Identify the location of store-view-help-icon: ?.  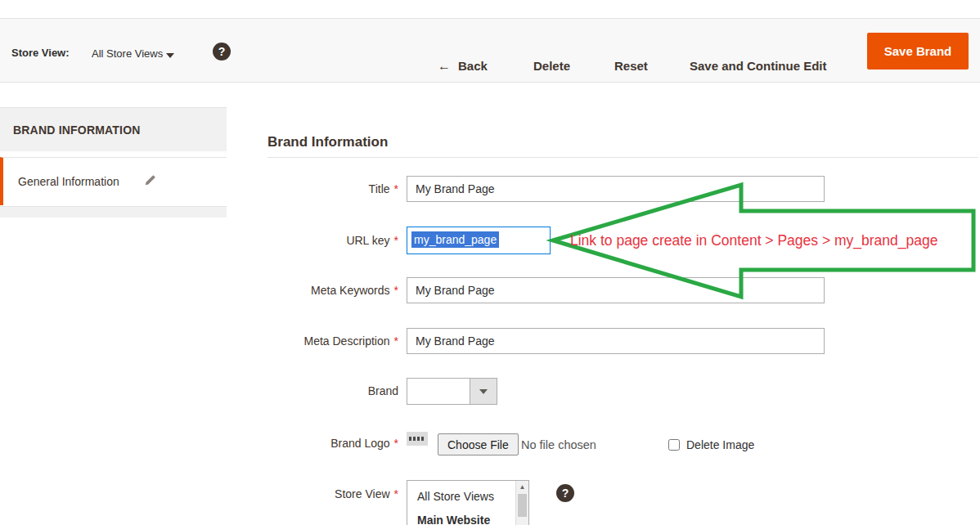
(565, 493).